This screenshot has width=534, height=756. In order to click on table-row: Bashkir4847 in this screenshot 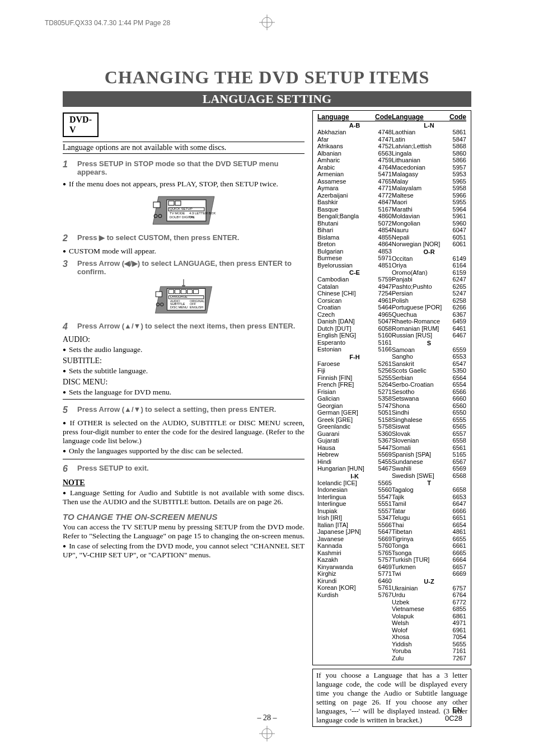, I will do `click(355, 203)`.